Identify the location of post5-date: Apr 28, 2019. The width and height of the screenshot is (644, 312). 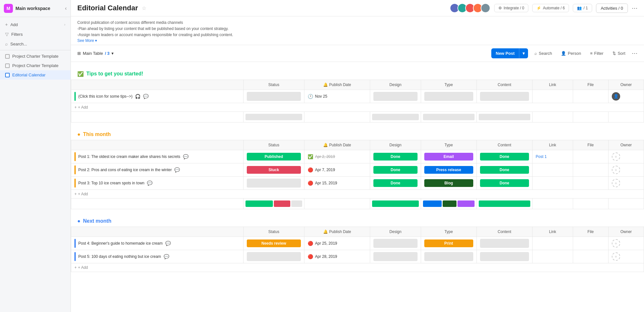
(326, 257).